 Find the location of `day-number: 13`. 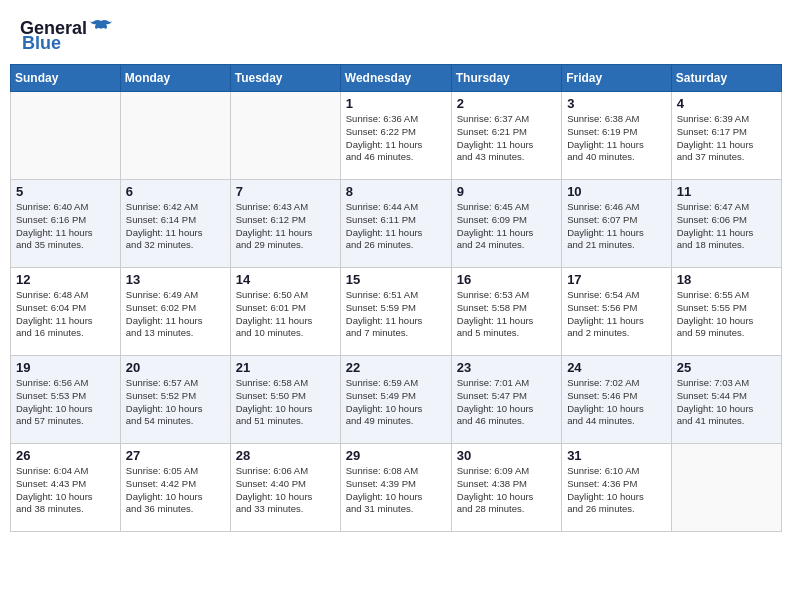

day-number: 13 is located at coordinates (176, 280).